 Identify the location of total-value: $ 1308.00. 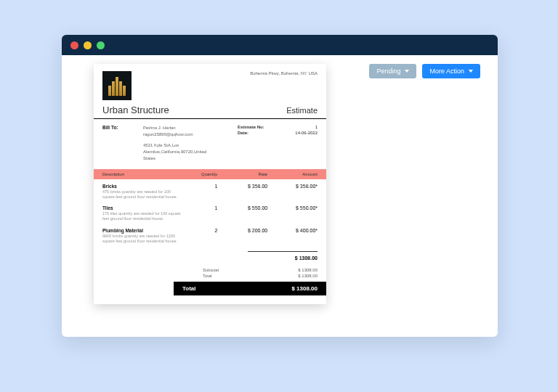
(304, 289).